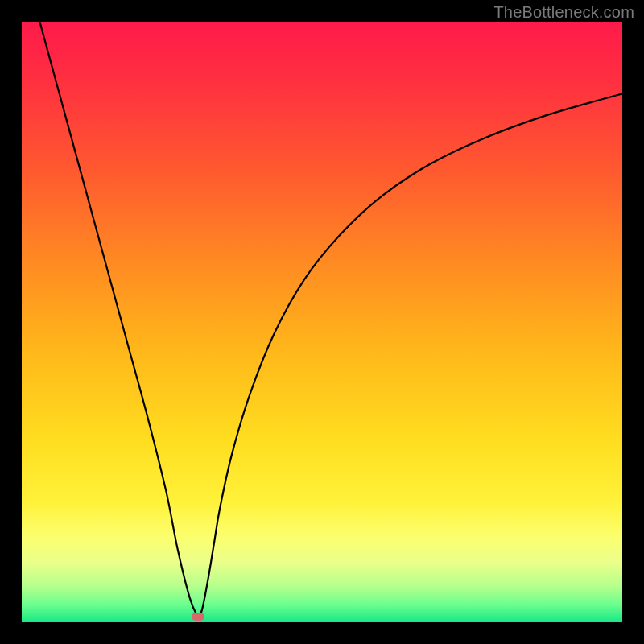 The image size is (644, 644). Describe the element at coordinates (564, 13) in the screenshot. I see `watermark-text: TheBottleneck.com` at that location.